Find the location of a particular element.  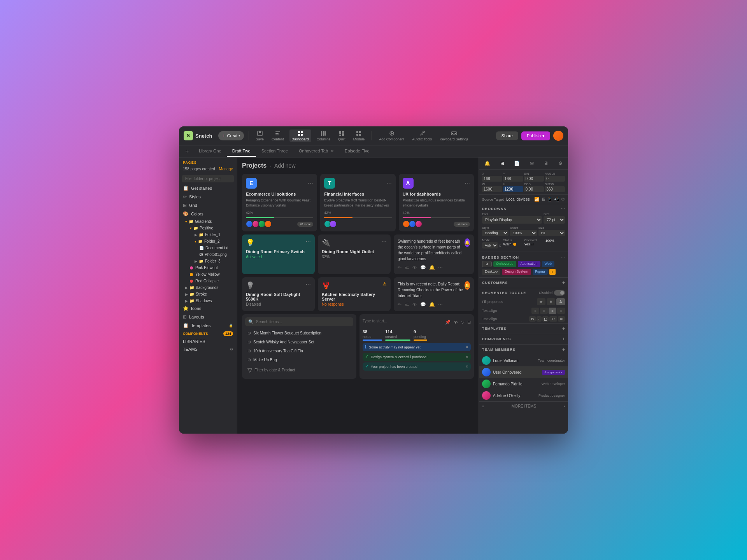

italic-button: I is located at coordinates (539, 319).